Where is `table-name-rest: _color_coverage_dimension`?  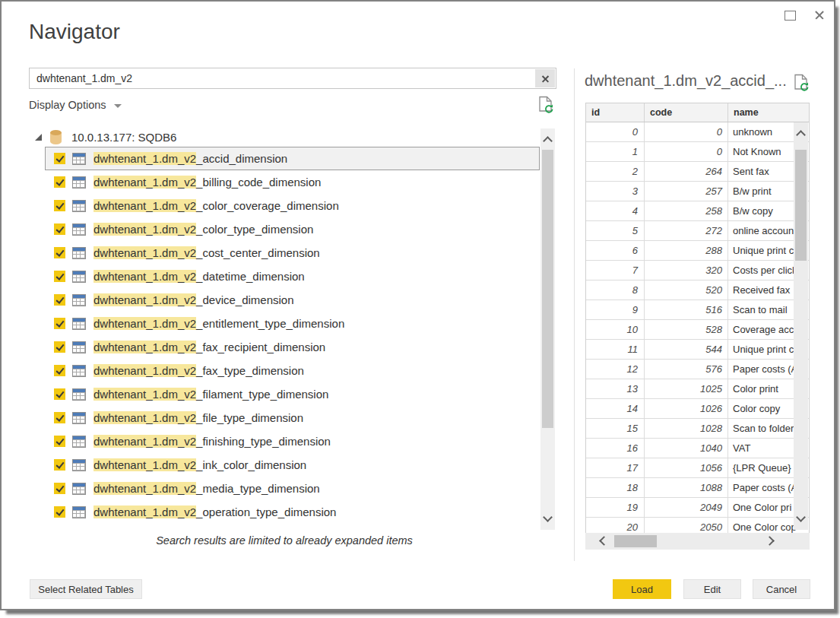 table-name-rest: _color_coverage_dimension is located at coordinates (268, 205).